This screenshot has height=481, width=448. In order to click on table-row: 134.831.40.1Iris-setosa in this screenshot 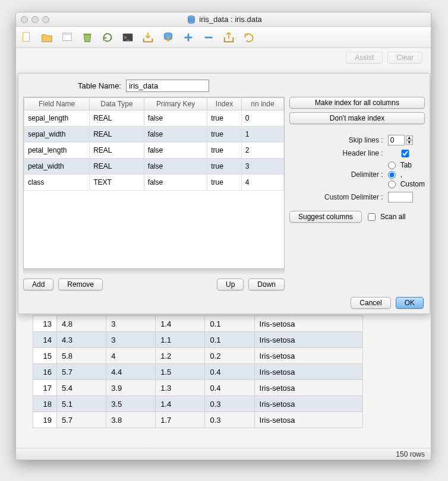, I will do `click(198, 324)`.